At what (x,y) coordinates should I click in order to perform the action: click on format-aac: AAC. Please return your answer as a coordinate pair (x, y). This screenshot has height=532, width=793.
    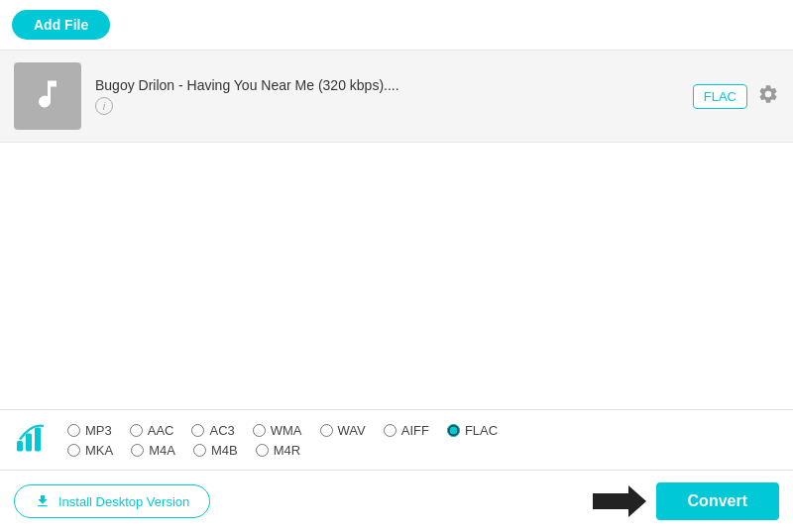
    Looking at the image, I should click on (153, 430).